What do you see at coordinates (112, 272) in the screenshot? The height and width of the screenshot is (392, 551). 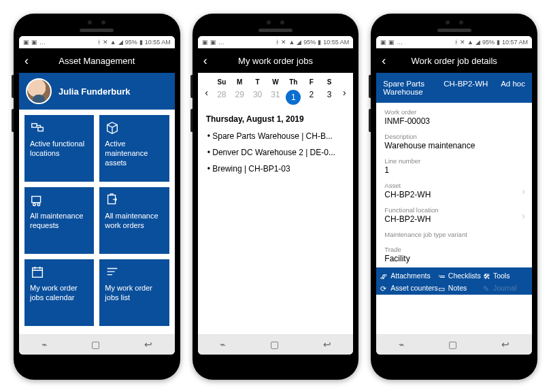 I see `lines-icon` at bounding box center [112, 272].